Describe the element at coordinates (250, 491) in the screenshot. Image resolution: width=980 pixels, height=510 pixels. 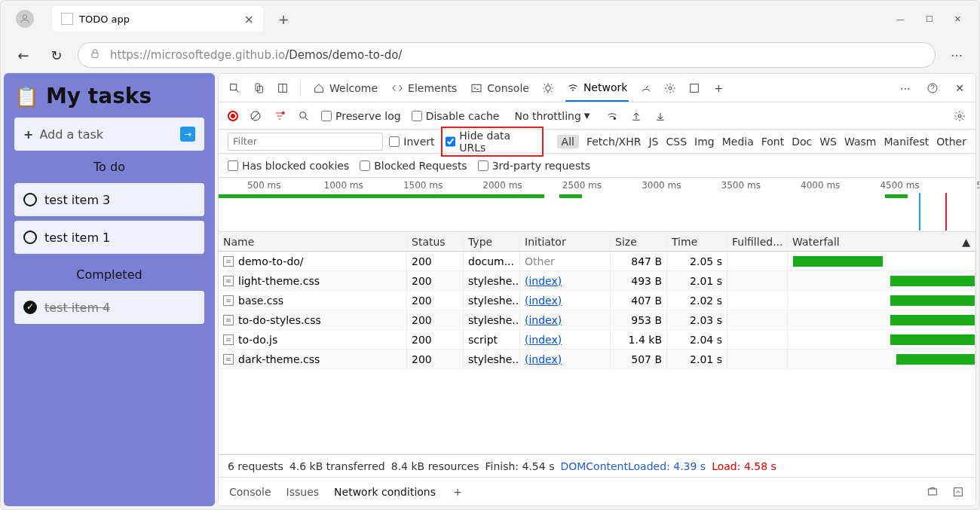
I see `drawer-tab-console: Console` at that location.